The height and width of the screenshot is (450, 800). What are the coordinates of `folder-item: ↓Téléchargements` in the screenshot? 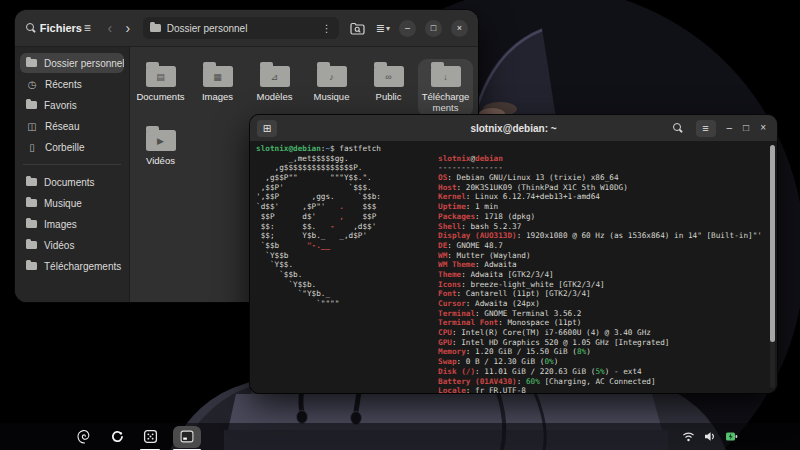 It's located at (446, 88).